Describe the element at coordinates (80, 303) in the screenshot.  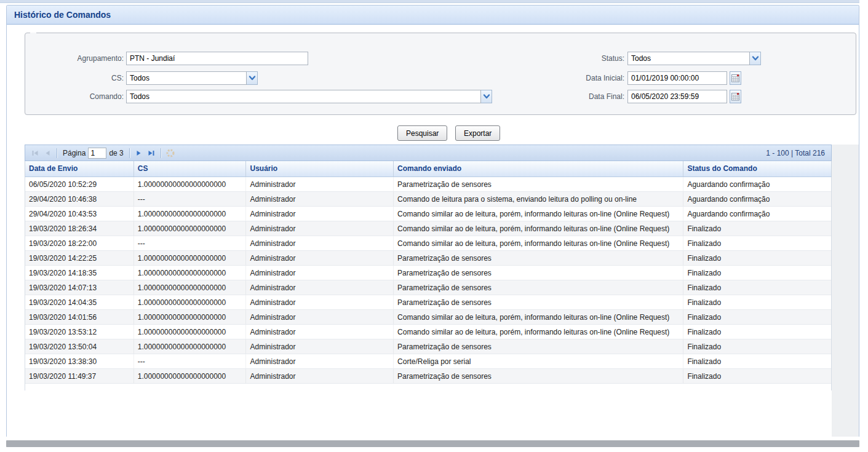
I see `cell-data-envio: 19/03/2020 14:04:35` at that location.